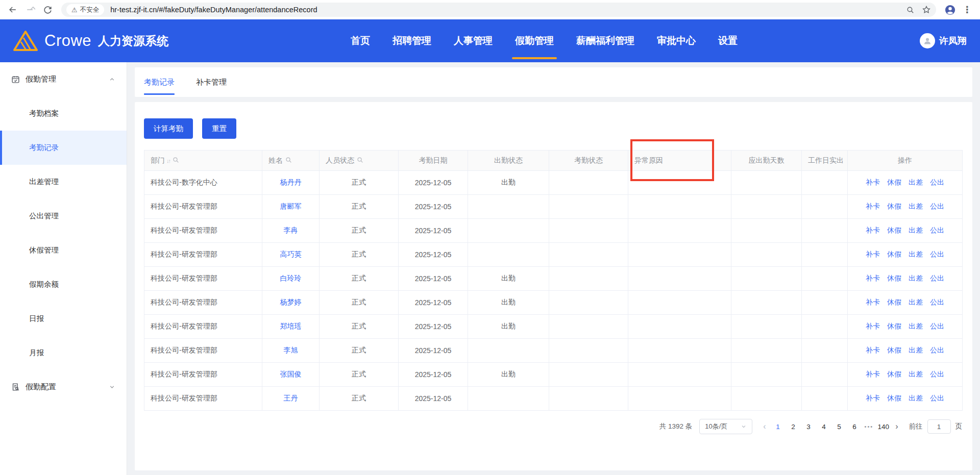 Image resolution: width=980 pixels, height=475 pixels. I want to click on prev-page-button: ‹, so click(765, 427).